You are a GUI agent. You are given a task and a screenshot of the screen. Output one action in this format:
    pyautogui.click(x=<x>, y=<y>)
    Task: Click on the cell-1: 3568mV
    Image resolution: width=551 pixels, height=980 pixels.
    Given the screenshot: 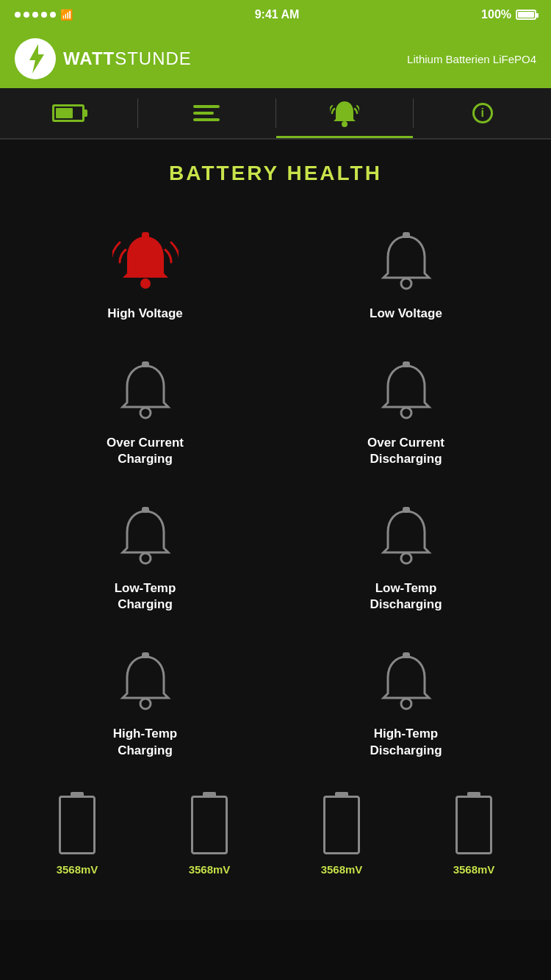 What is the action you would take?
    pyautogui.click(x=77, y=836)
    